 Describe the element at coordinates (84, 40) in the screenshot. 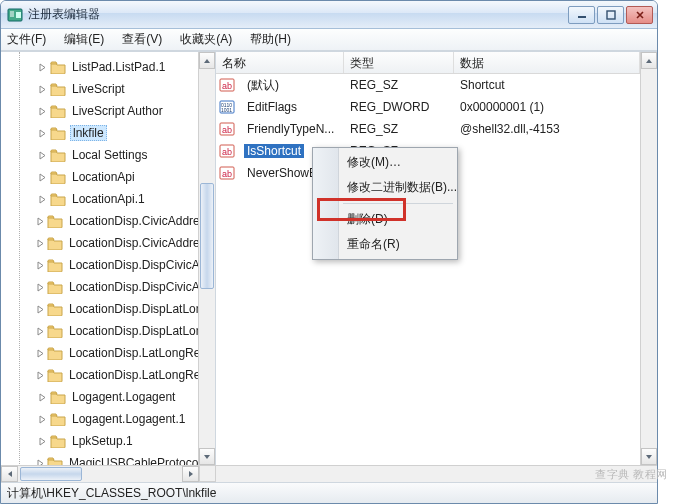

I see `menu-edit: 编辑(E)` at that location.